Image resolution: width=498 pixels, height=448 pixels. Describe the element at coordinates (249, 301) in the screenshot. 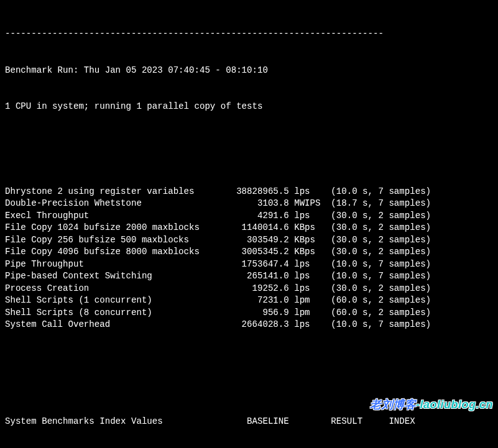

I see `result-row: Shell Scripts (1 concurrent) 7231.0 lpm …` at that location.